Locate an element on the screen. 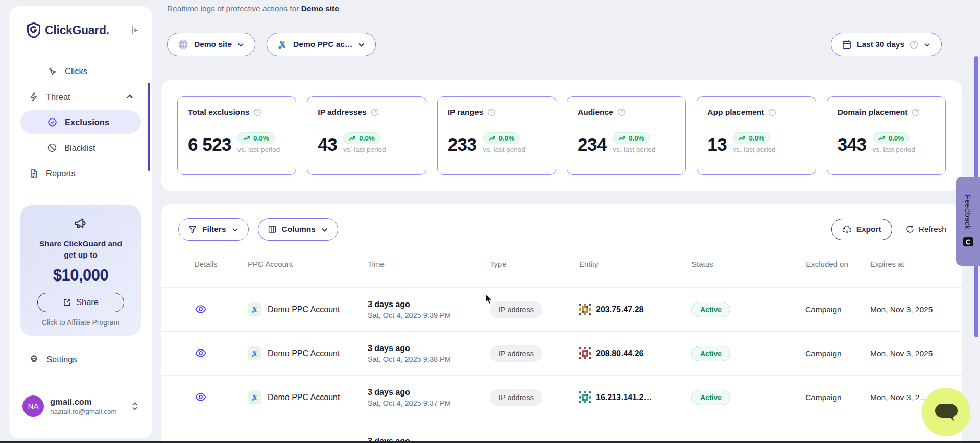 This screenshot has height=443, width=980. refresh-label: Refresh is located at coordinates (933, 229).